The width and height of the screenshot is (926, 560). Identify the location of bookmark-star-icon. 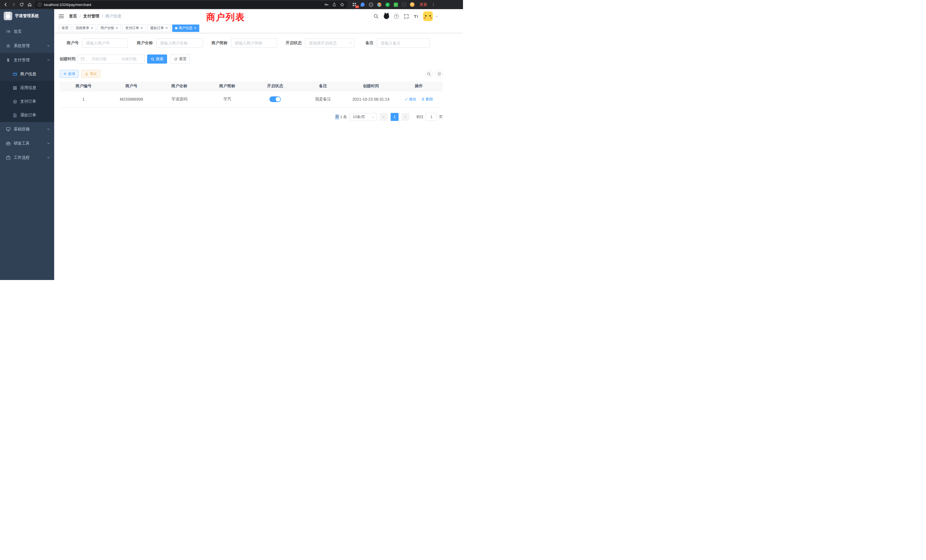
(342, 5).